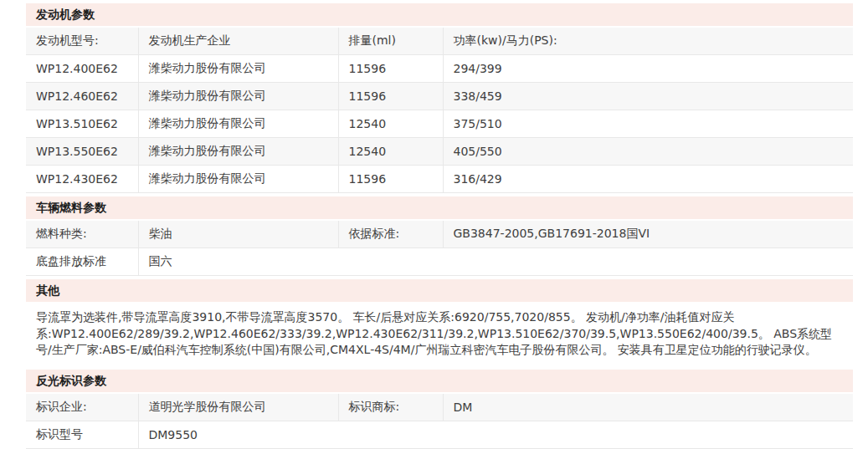 This screenshot has width=868, height=449. Describe the element at coordinates (238, 234) in the screenshot. I see `cell-fuel-type-value: 柴油` at that location.